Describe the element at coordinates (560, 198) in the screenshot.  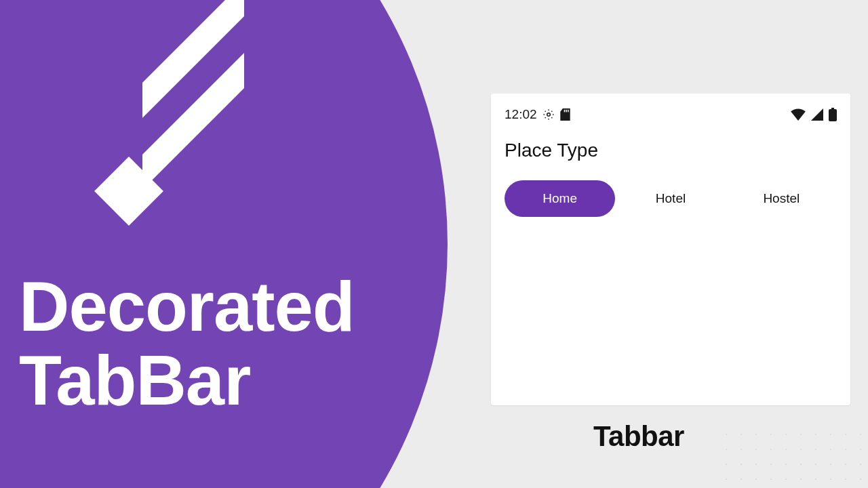
I see `tab-label: Home` at that location.